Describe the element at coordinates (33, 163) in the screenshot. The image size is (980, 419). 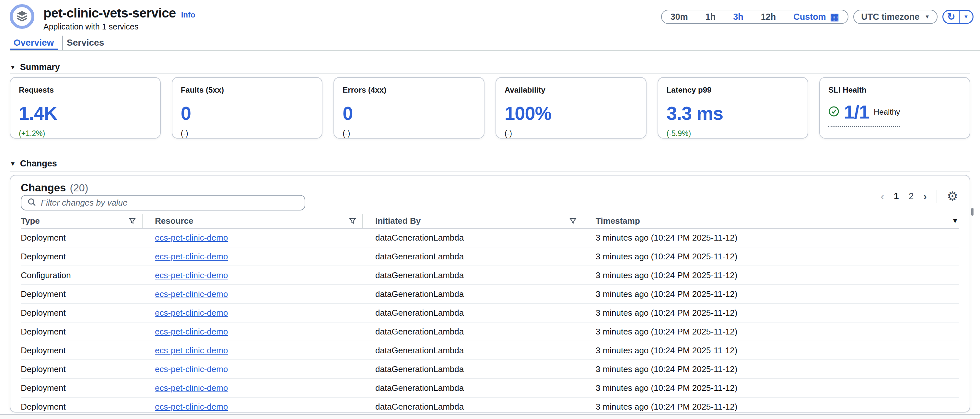
I see `changes-section-toggle: ▼ Changes` at that location.